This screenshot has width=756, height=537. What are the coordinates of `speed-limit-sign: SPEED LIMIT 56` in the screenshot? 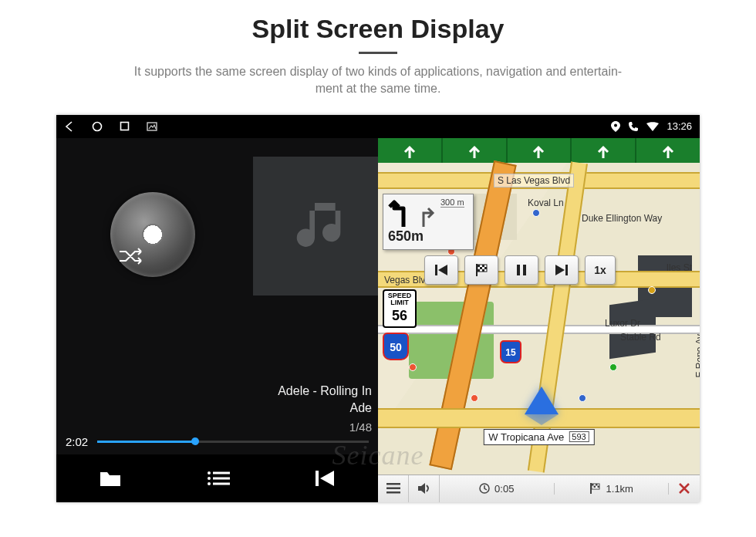 It's located at (400, 309).